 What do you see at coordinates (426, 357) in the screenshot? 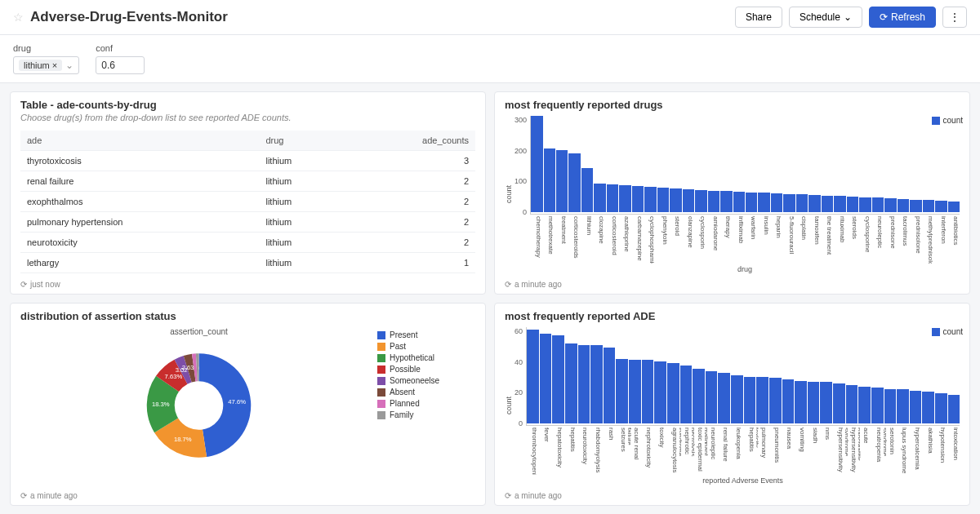
I see `legend-item: Hypothetical` at bounding box center [426, 357].